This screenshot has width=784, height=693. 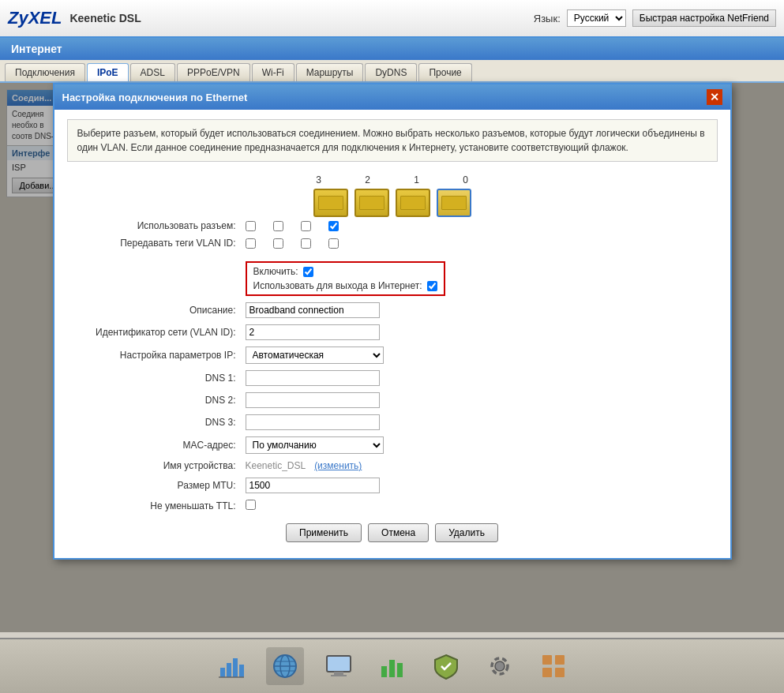 I want to click on change-link: (изменить), so click(x=338, y=466).